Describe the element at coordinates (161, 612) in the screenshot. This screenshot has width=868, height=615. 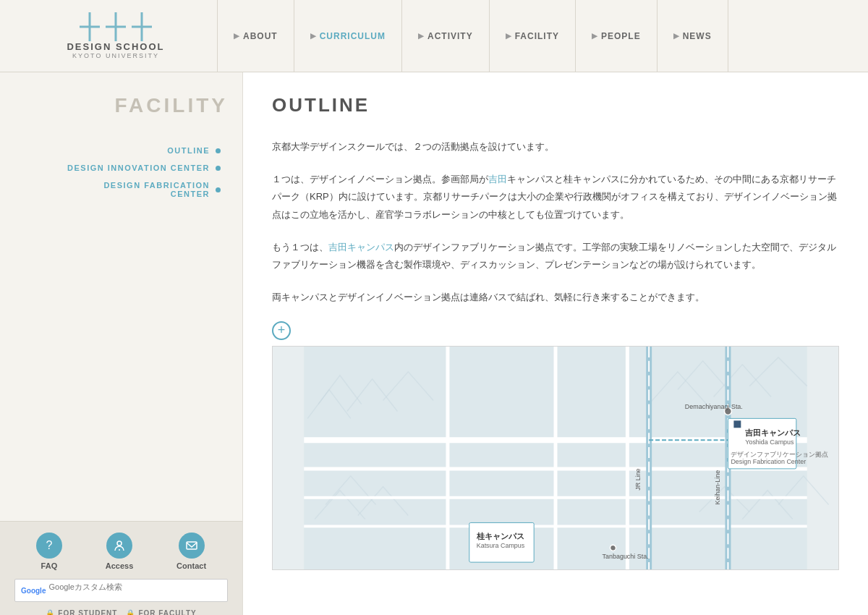
I see `for-faculty-link: 🔒 FOR FACULTY` at that location.